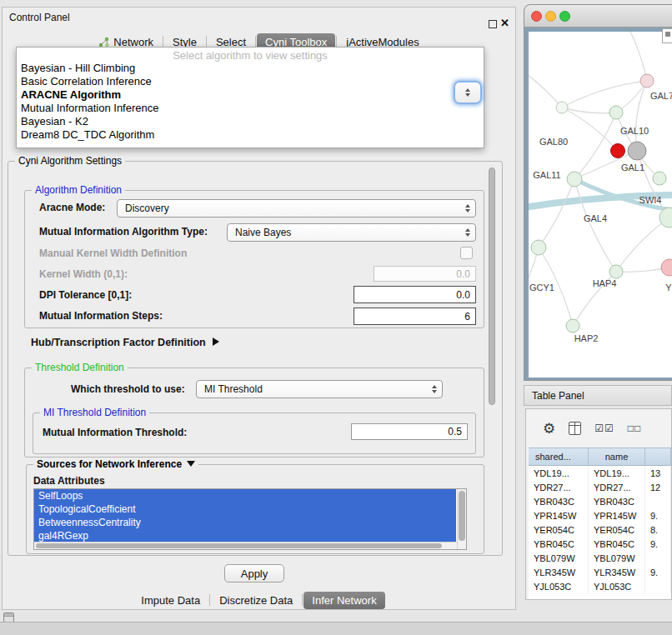  What do you see at coordinates (600, 473) in the screenshot?
I see `table-row: YDL19...YDL19...13` at bounding box center [600, 473].